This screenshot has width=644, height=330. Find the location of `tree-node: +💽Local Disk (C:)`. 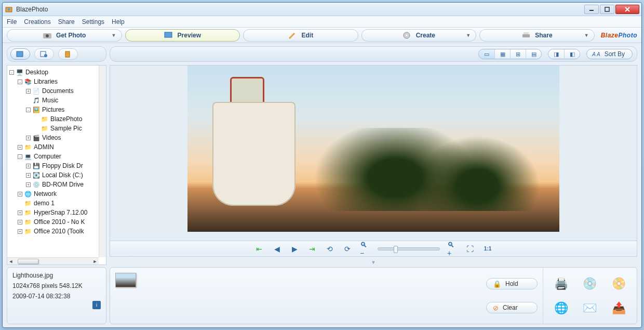

tree-node: +💽Local Disk (C:) is located at coordinates (53, 175).